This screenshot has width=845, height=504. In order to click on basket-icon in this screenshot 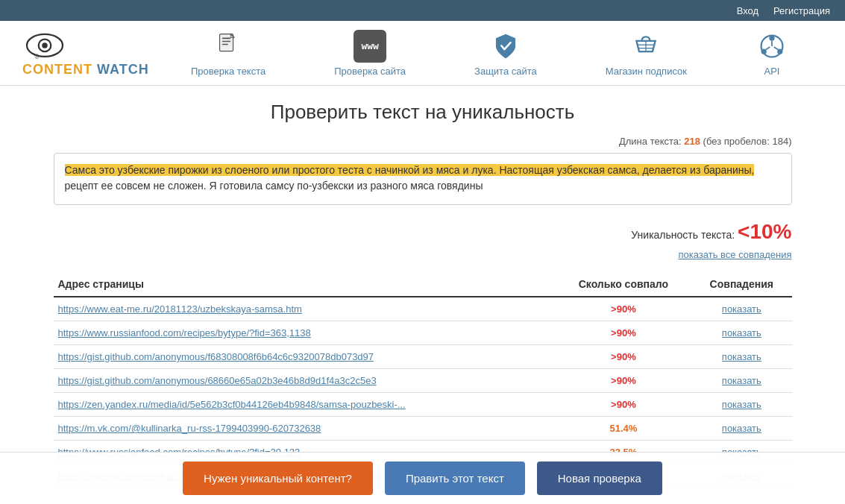, I will do `click(646, 46)`.